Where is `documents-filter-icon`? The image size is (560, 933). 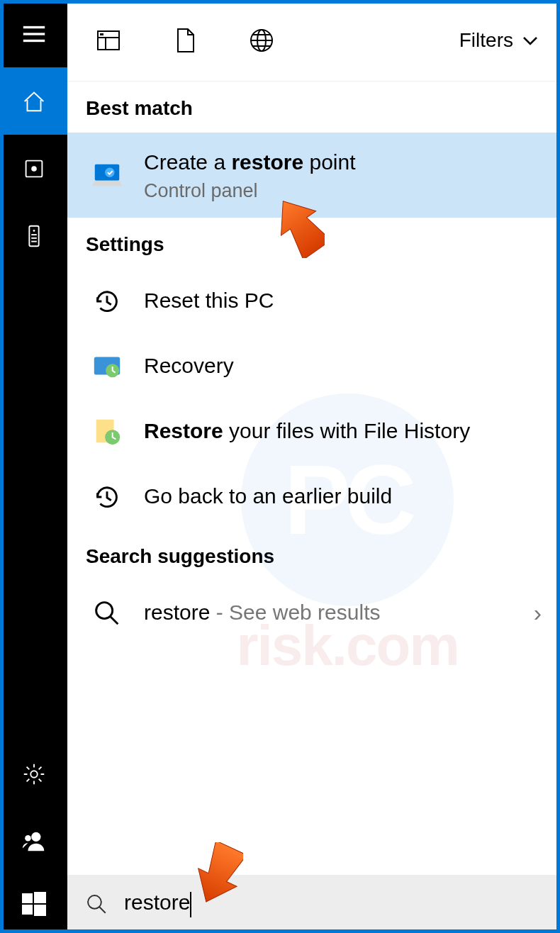
documents-filter-icon is located at coordinates (185, 40).